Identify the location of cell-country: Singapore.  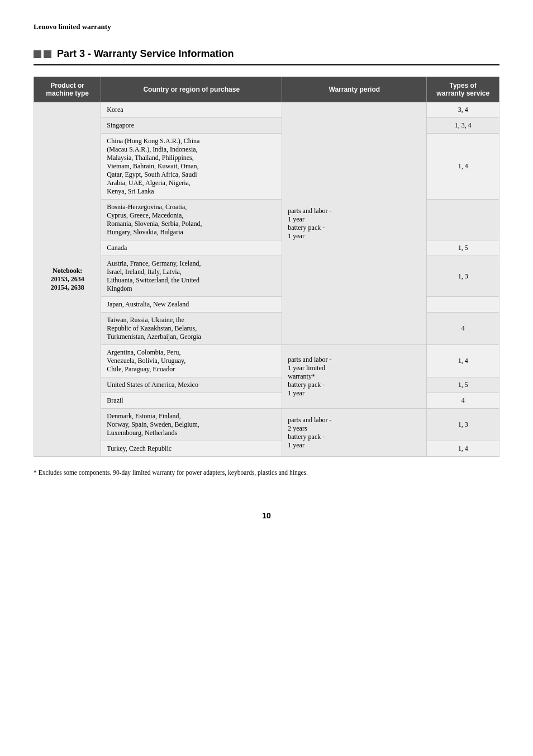
(192, 126).